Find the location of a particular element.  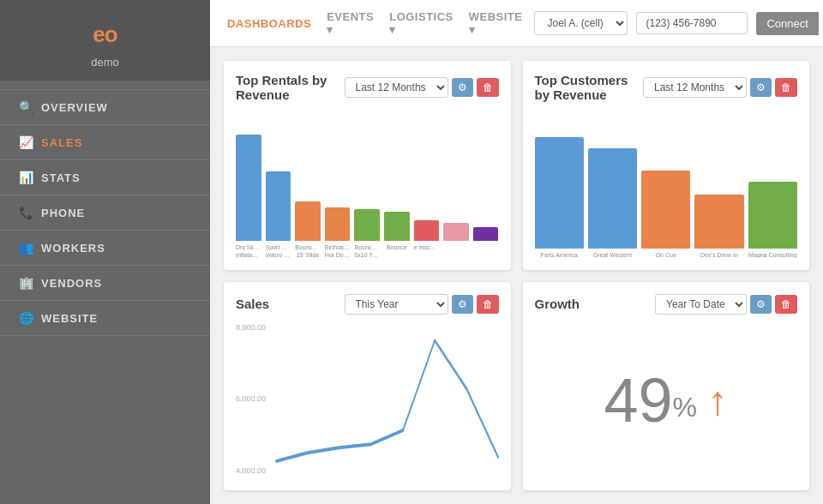

top-customers-actions: Last 12 Months This Year Last Year All T… is located at coordinates (720, 87).